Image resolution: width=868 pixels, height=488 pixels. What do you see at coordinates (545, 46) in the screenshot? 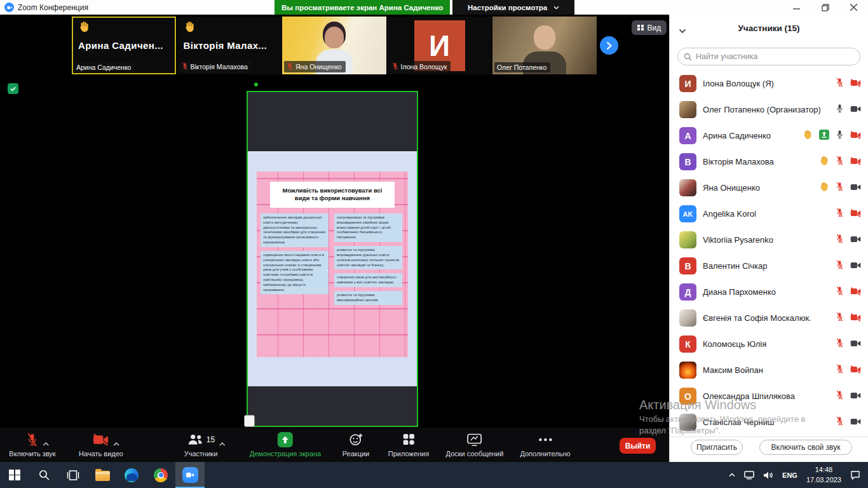
I see `video-tile: Олег Потапенко` at bounding box center [545, 46].